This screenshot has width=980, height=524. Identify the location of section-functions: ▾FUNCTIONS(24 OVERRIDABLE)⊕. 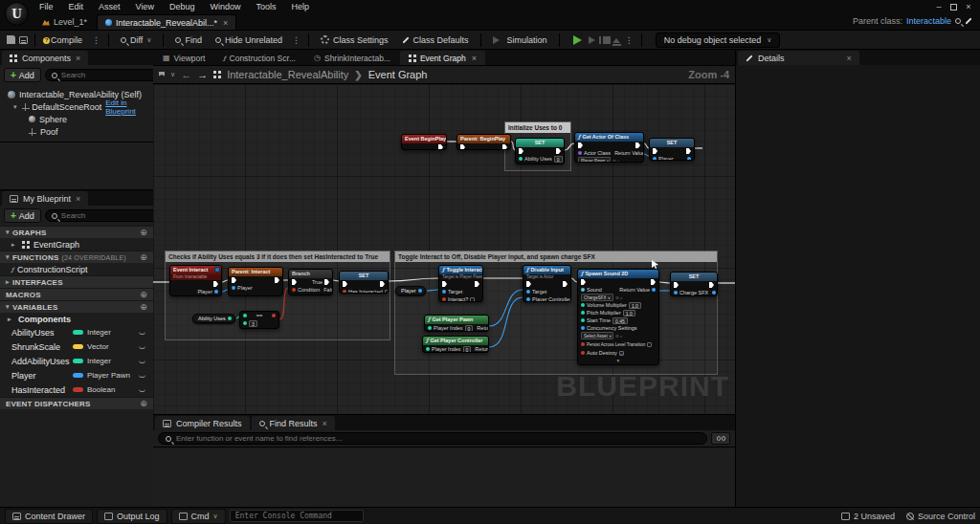
(77, 256).